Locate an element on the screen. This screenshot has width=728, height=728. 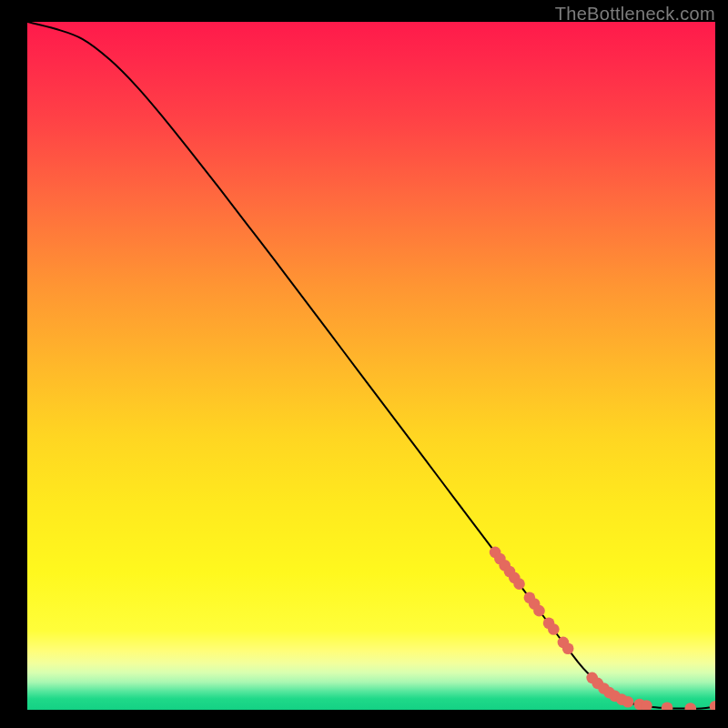
watermark-text: TheBottleneck.com is located at coordinates (635, 15).